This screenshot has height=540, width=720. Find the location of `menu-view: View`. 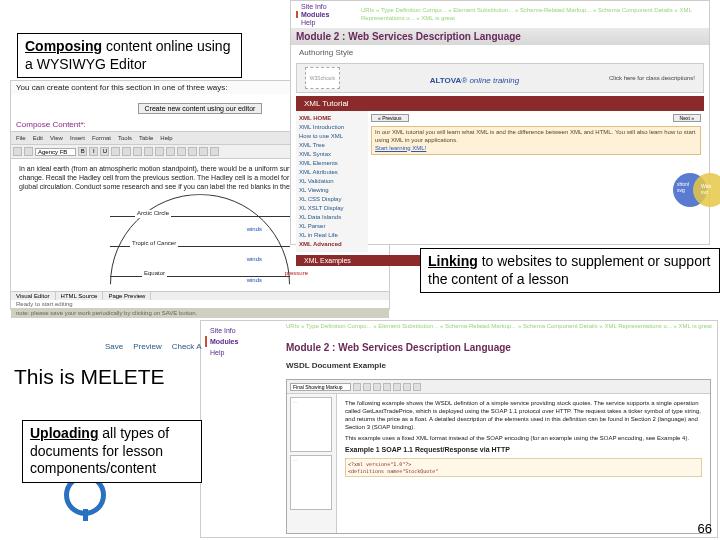

menu-view: View is located at coordinates (56, 138).